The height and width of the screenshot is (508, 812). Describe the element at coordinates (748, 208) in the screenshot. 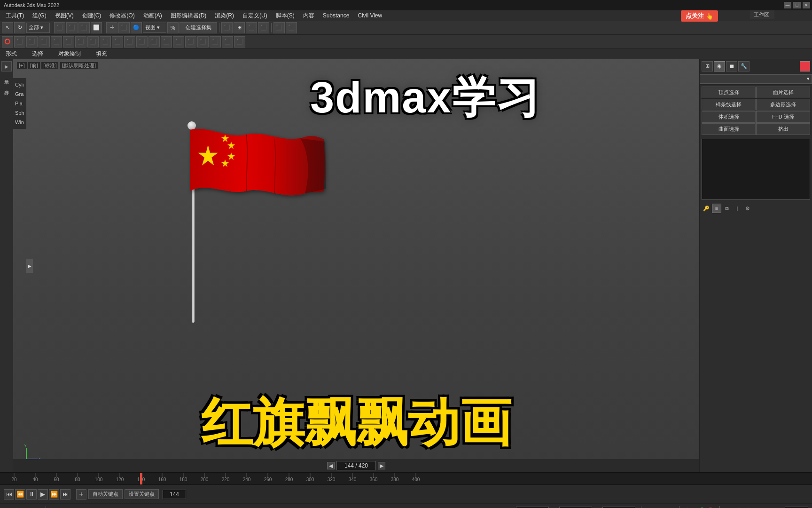

I see `ri-gear-icon: ⚙` at that location.